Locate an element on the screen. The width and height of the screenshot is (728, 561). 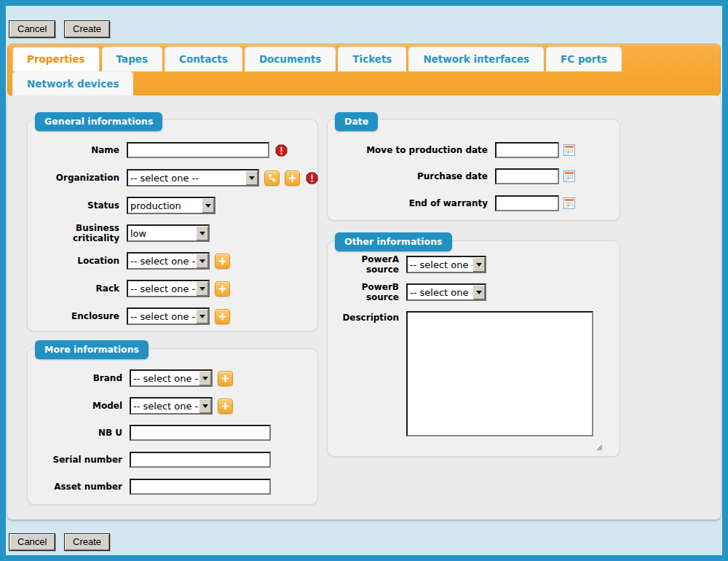
section-title-general: General informations is located at coordinates (99, 122).